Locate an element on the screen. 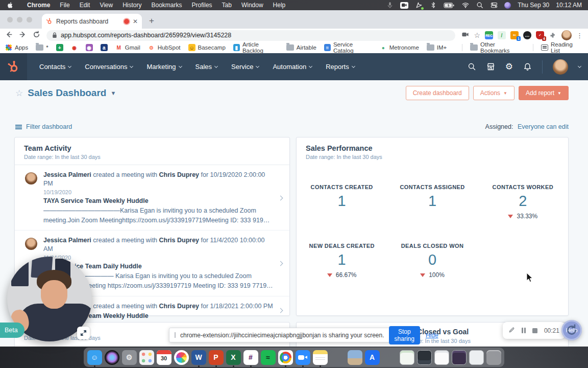 The image size is (588, 368). bookmark-red-circle: ◉ is located at coordinates (75, 48).